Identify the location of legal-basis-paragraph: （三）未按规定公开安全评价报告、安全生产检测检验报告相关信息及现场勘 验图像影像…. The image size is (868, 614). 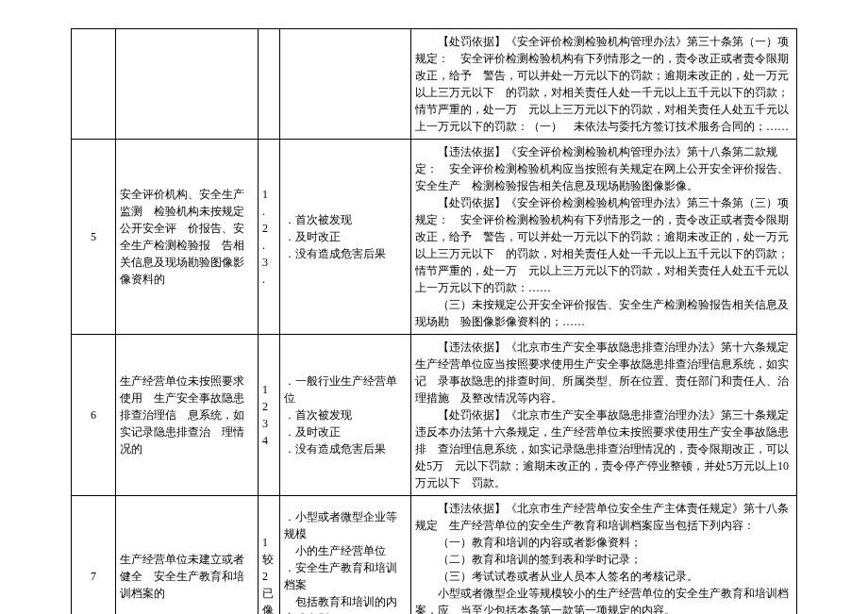
(604, 313).